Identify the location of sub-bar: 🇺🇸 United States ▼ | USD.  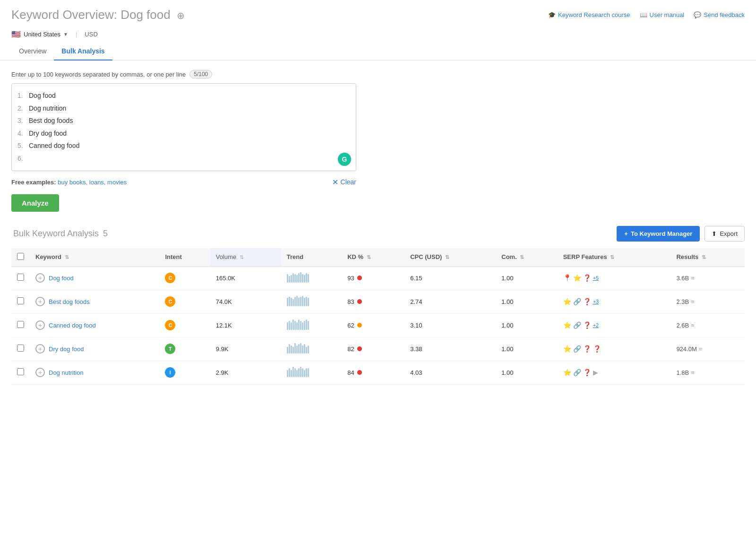
(378, 34).